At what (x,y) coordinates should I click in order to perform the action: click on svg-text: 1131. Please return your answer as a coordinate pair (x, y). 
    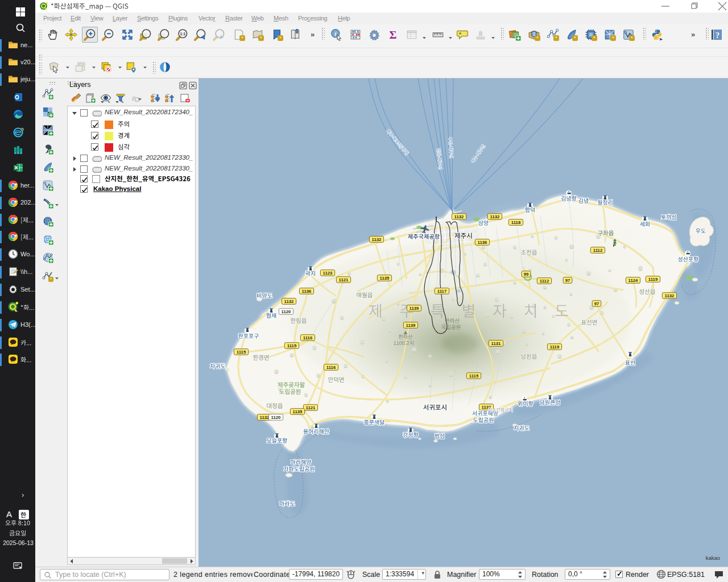
    Looking at the image, I should click on (497, 343).